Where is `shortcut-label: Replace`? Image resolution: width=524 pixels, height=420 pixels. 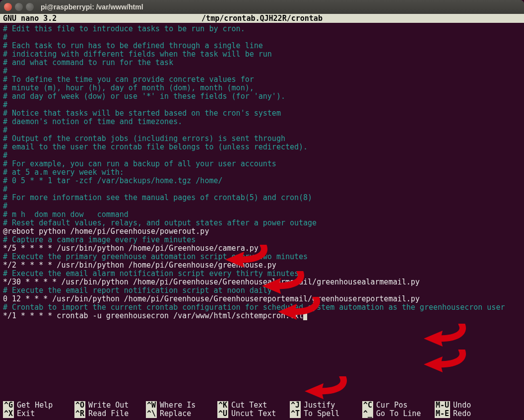 shortcut-label: Replace is located at coordinates (174, 414).